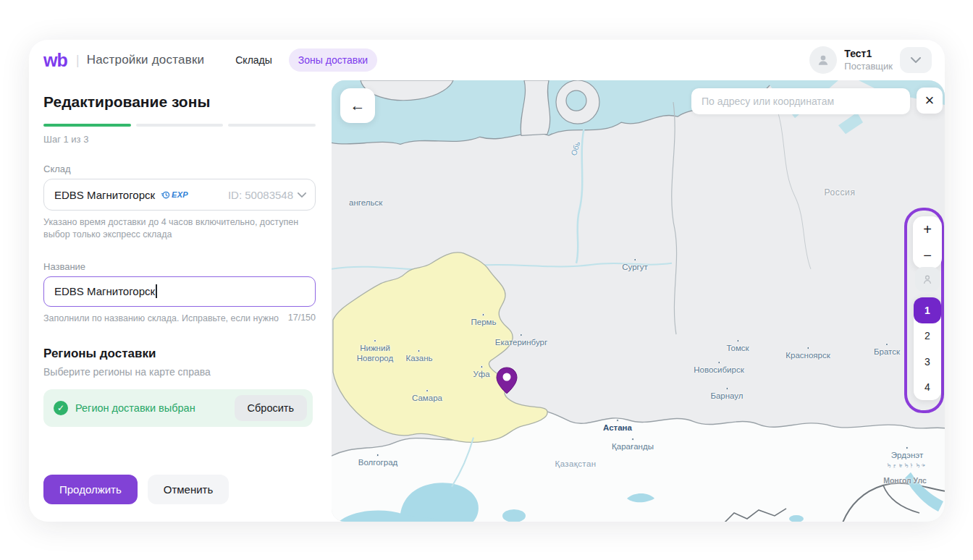  What do you see at coordinates (486, 60) in the screenshot?
I see `top-bar: wb | Настройки доставки Склады Зоны дост…` at bounding box center [486, 60].